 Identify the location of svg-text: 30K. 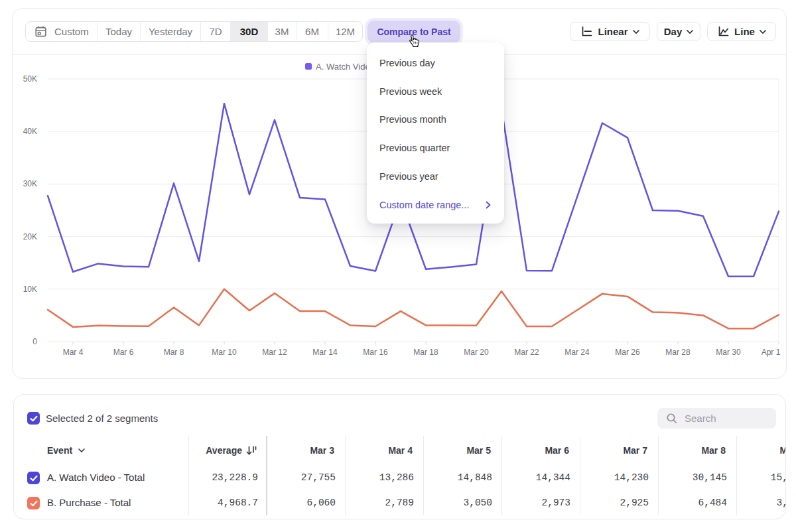
(31, 184).